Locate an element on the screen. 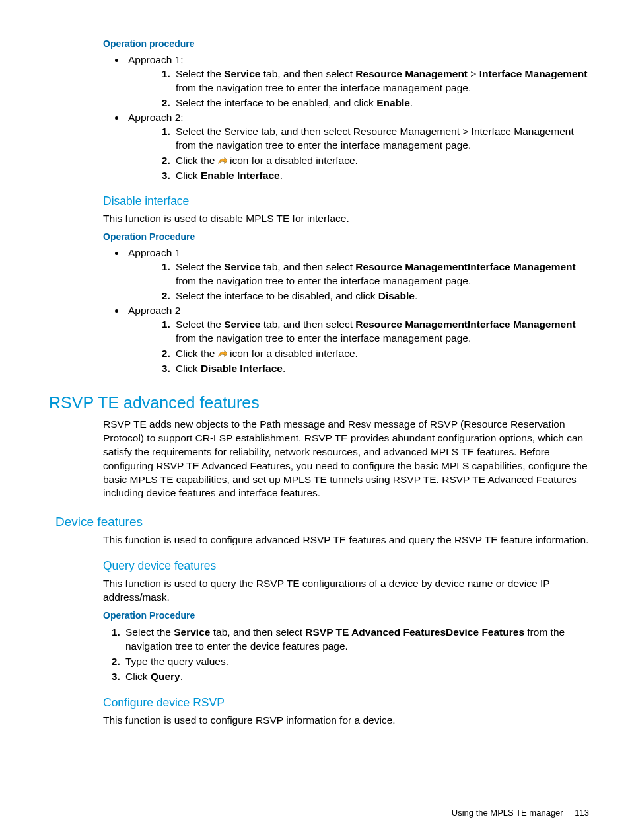 This screenshot has height=840, width=630. paragraph: This function is used to disable MPLS TE… is located at coordinates (347, 219).